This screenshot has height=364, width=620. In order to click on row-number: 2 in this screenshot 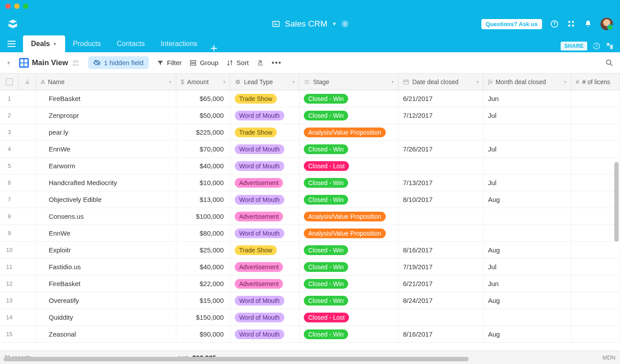, I will do `click(9, 115)`.